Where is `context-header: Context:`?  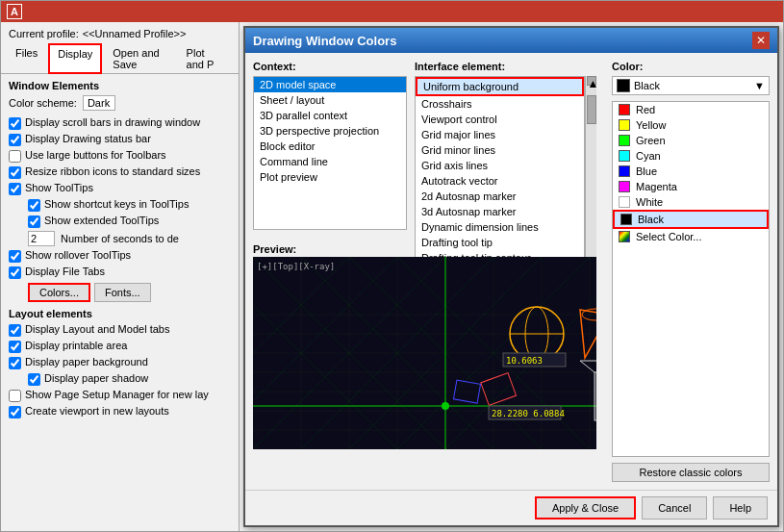
context-header: Context: is located at coordinates (330, 66).